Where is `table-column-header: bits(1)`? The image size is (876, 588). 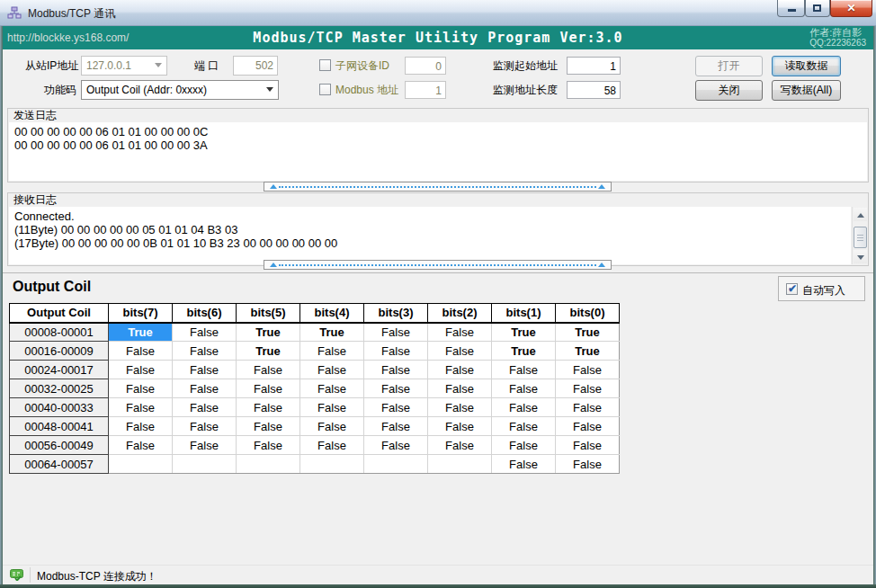
table-column-header: bits(1) is located at coordinates (523, 313).